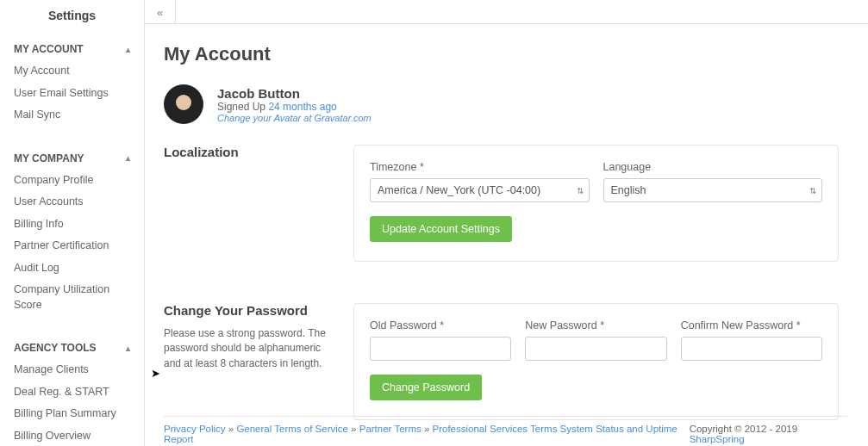 This screenshot has width=868, height=446. What do you see at coordinates (72, 246) in the screenshot?
I see `sidebar-item-partner-certification: Partner Certification` at bounding box center [72, 246].